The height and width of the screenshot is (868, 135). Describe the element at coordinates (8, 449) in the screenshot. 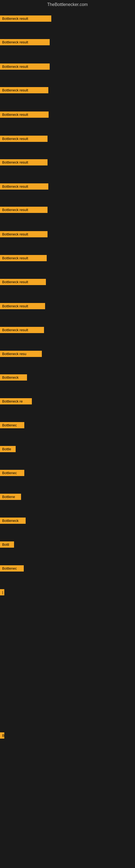

I see `bottleneck-result-item: Bottle` at that location.